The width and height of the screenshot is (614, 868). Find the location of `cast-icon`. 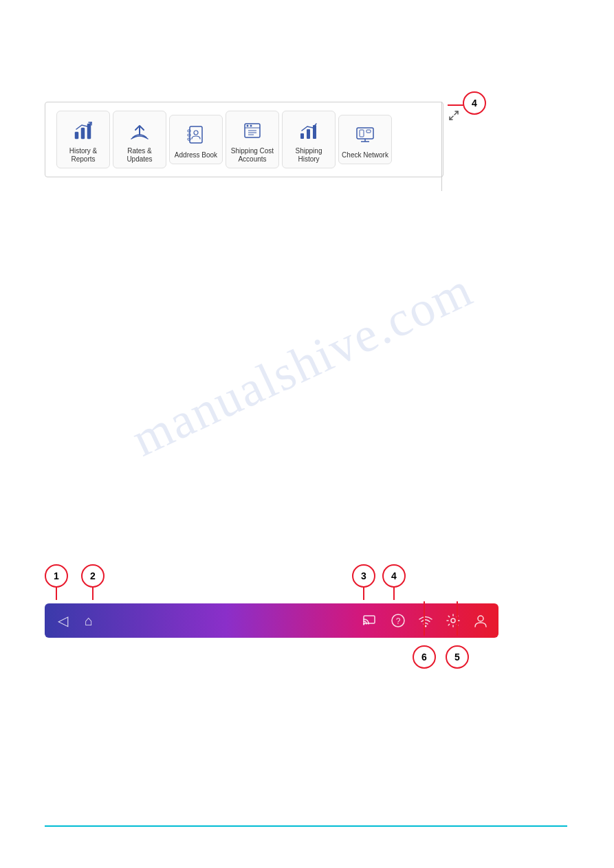

cast-icon is located at coordinates (371, 621).